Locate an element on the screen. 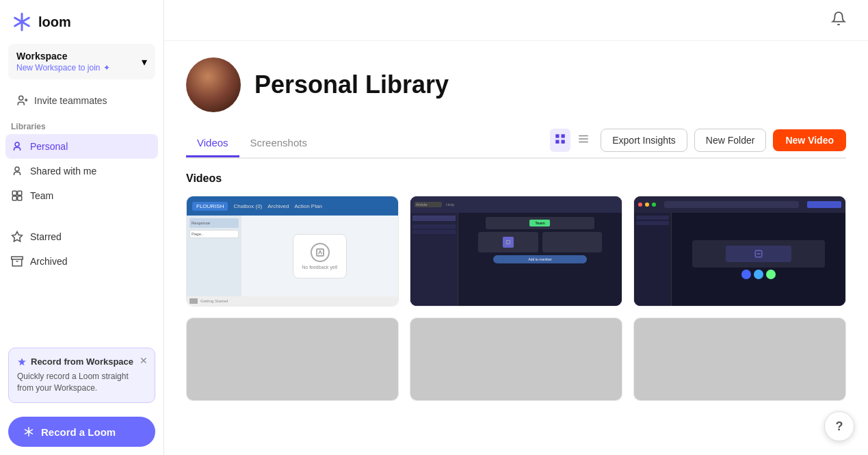 Image resolution: width=868 pixels, height=455 pixels. spark-icon is located at coordinates (22, 362).